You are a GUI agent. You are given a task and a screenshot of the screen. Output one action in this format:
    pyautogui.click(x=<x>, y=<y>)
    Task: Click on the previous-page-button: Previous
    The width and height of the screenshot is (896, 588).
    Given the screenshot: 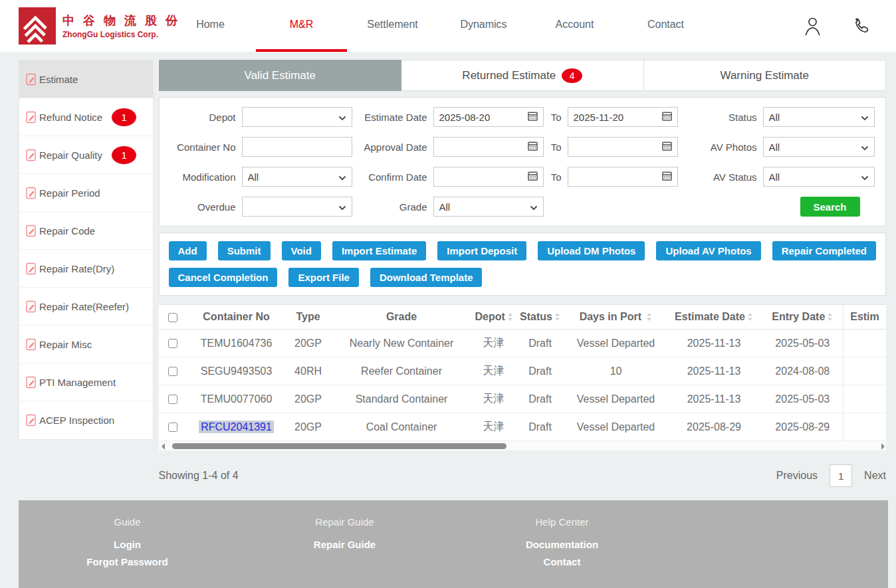 What is the action you would take?
    pyautogui.click(x=797, y=476)
    